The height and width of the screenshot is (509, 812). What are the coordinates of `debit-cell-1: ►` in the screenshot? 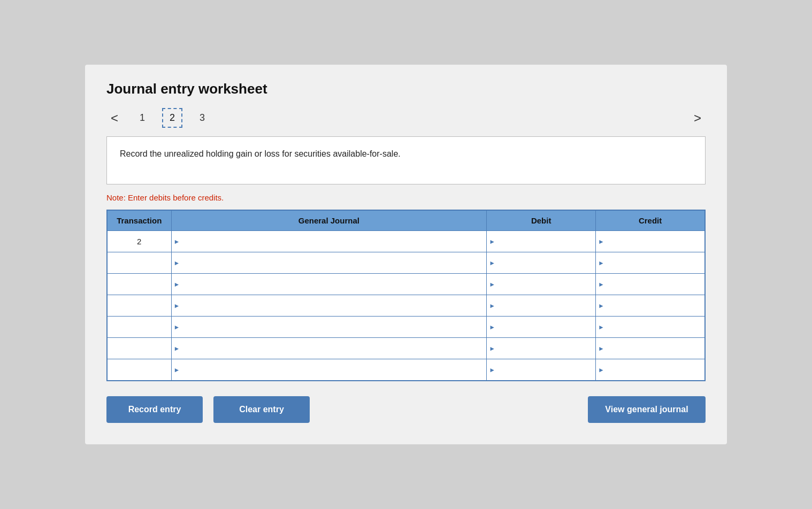 It's located at (541, 263).